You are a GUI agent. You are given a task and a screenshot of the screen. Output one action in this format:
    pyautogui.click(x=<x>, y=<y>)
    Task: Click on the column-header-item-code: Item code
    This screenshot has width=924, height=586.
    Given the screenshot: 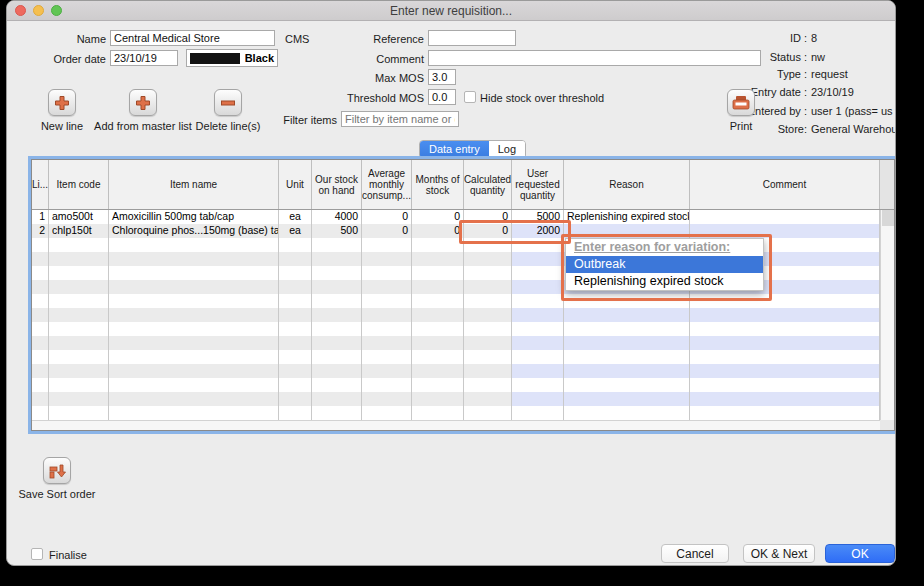 What is the action you would take?
    pyautogui.click(x=79, y=184)
    